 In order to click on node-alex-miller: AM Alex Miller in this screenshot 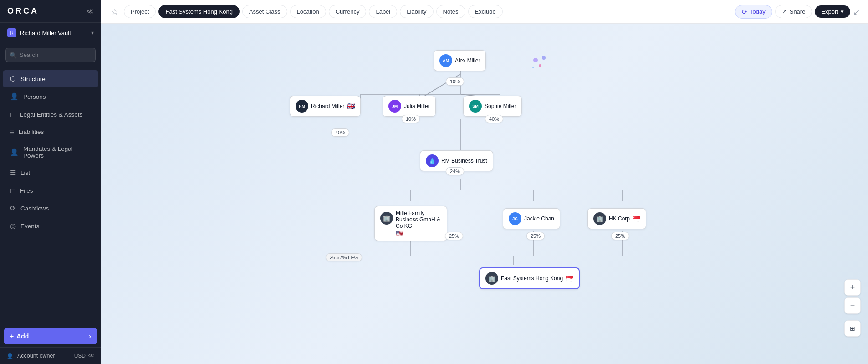, I will do `click(460, 61)`.